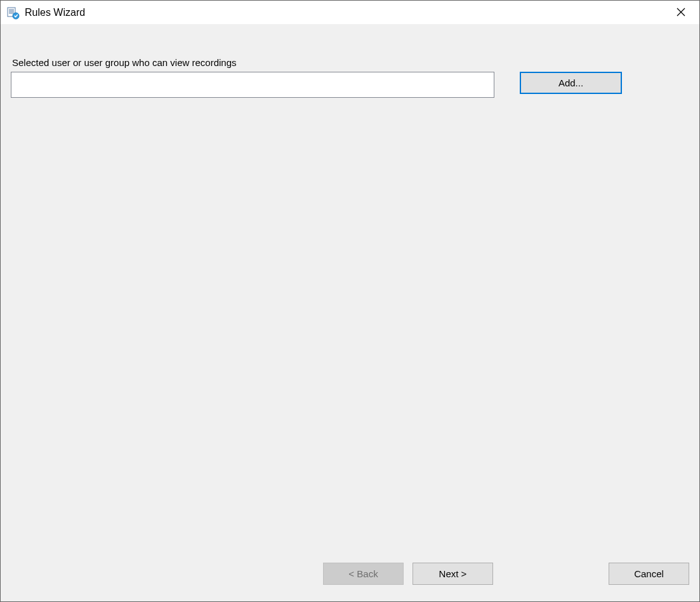 The image size is (700, 602). I want to click on close-button, so click(681, 13).